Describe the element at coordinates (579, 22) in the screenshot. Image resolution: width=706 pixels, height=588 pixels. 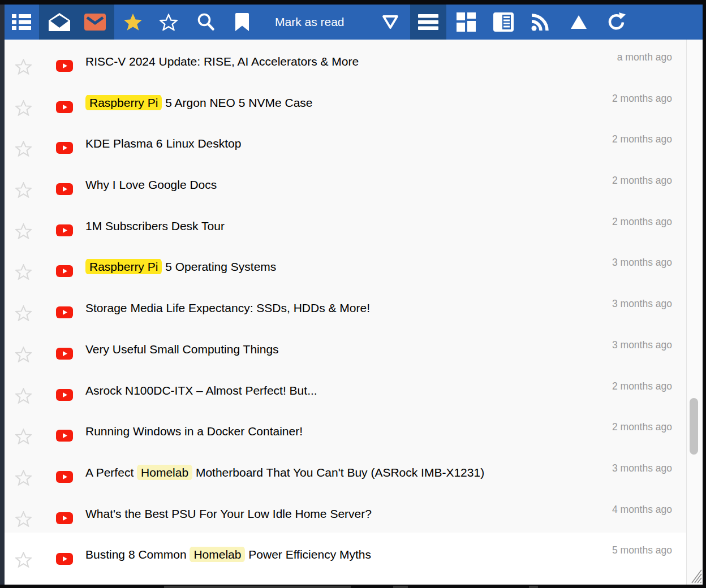
I see `scroll-up-button` at that location.